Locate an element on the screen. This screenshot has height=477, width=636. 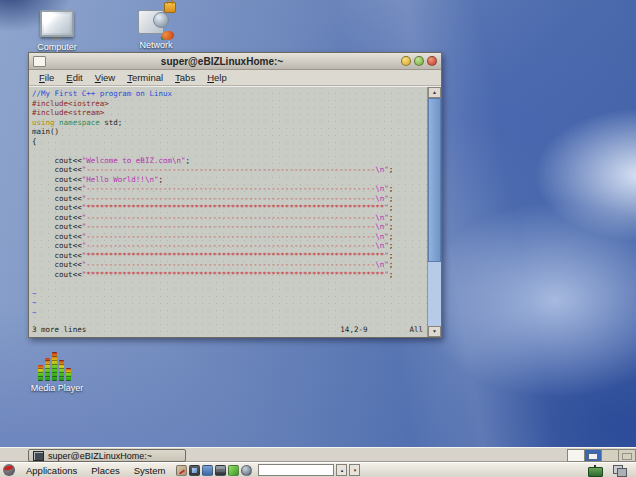
title-bar: super@eBIZLinuxHome:~ is located at coordinates (235, 62).